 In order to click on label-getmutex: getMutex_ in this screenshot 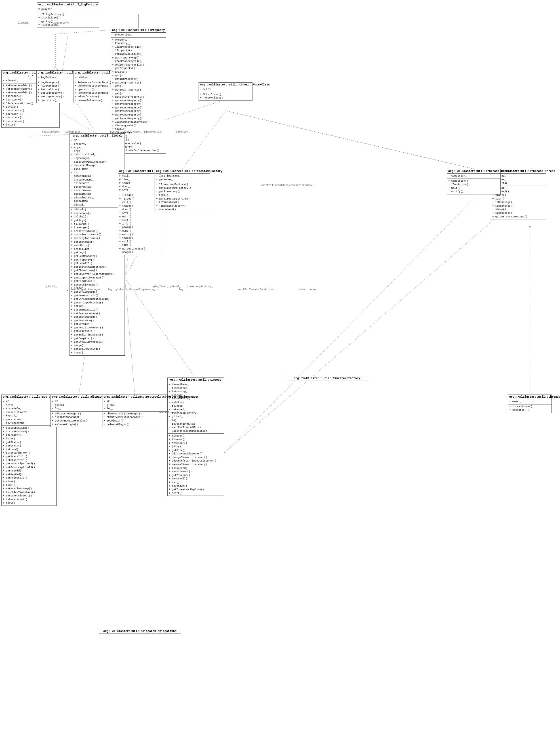, I will do `click(183, 132)`.